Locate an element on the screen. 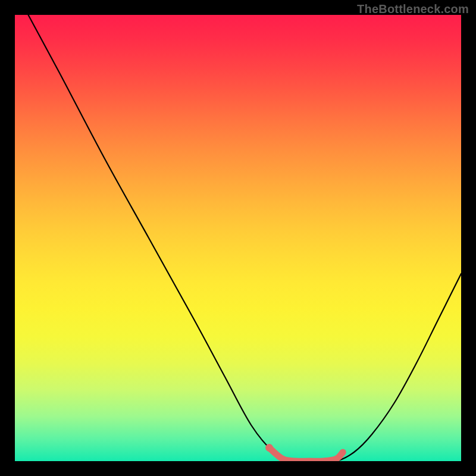  watermark-text: TheBottleneck.com is located at coordinates (413, 10).